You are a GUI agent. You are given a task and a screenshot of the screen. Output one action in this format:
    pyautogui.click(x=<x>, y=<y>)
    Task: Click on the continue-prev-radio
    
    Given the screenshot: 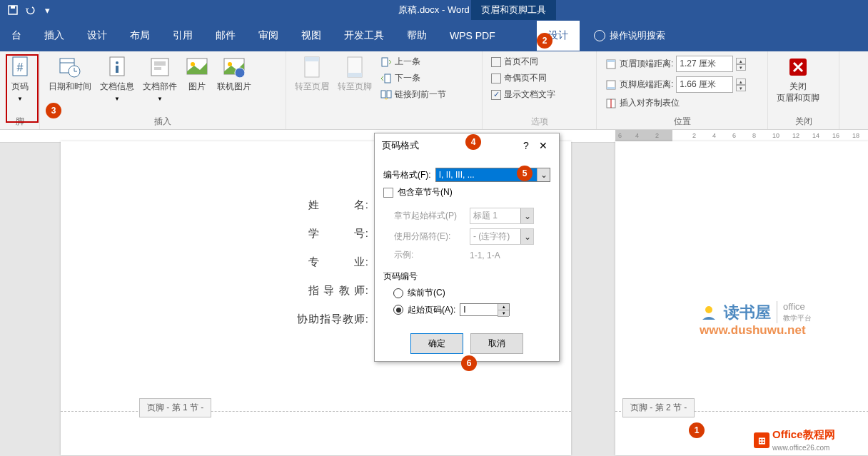 What is the action you would take?
    pyautogui.click(x=398, y=293)
    